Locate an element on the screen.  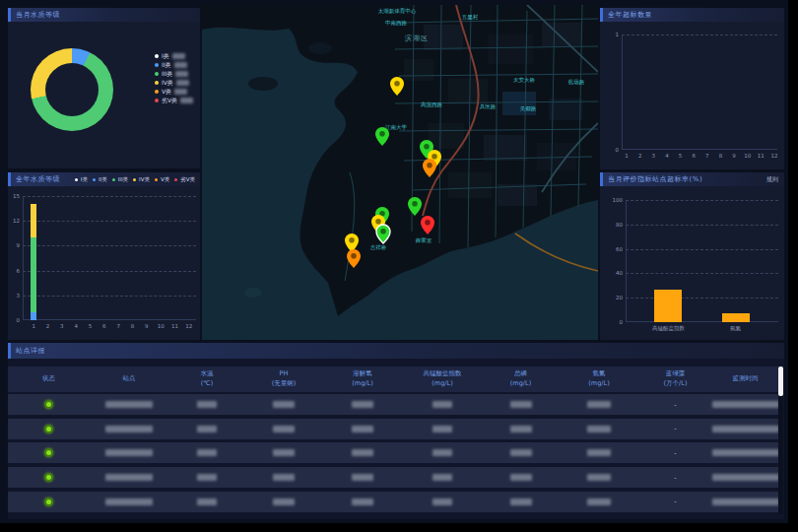
table-column-header: 总磷(mg/L) is located at coordinates (520, 379).